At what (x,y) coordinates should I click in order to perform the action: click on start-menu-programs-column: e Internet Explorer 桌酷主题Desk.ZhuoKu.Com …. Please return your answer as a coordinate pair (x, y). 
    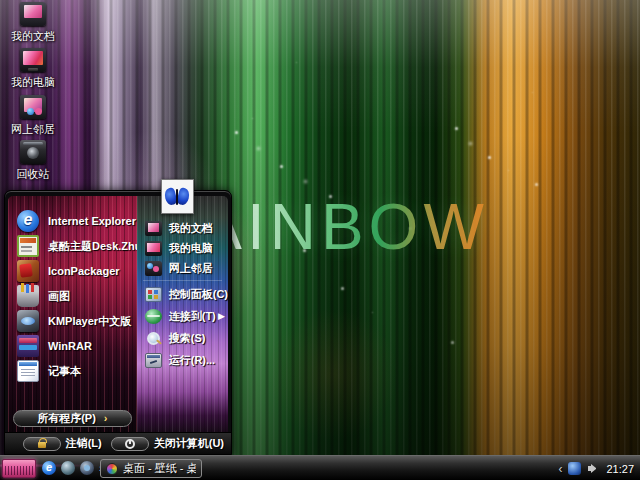
    Looking at the image, I should click on (72, 314).